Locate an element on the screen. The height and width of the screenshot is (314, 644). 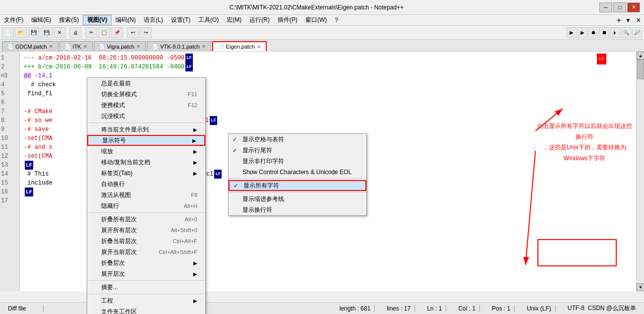
close-button: ✕ is located at coordinates (634, 7).